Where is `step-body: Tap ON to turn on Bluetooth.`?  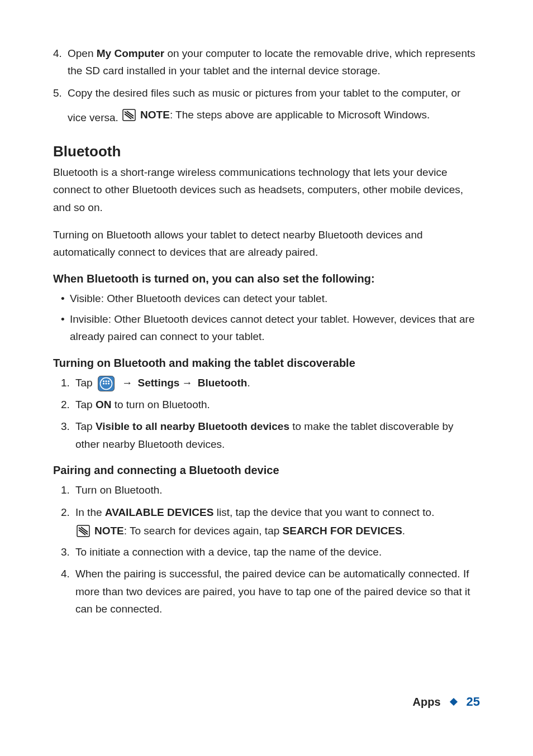
step-body: Tap ON to turn on Bluetooth. is located at coordinates (278, 404).